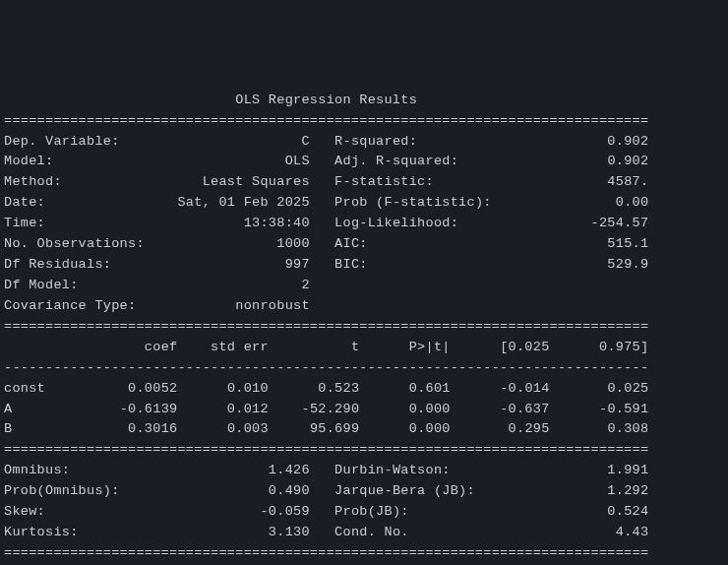 The image size is (728, 565). I want to click on header-p: P>|t|, so click(430, 346).